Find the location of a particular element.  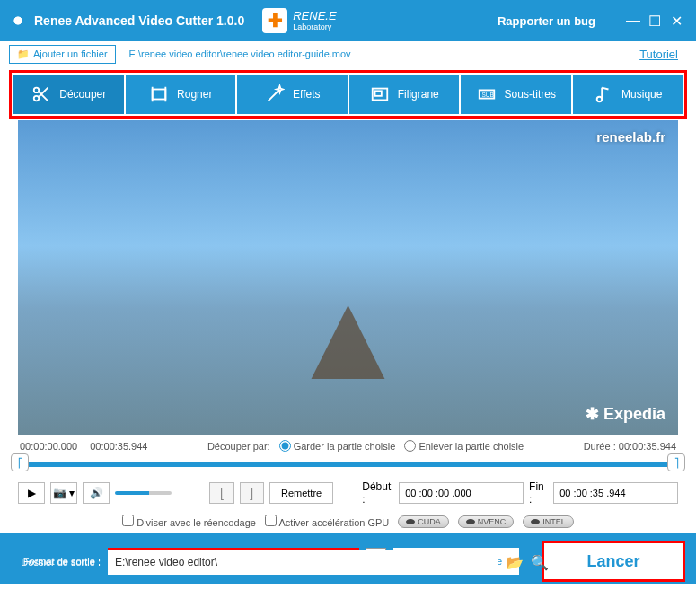

tab-label: Découper is located at coordinates (83, 94).